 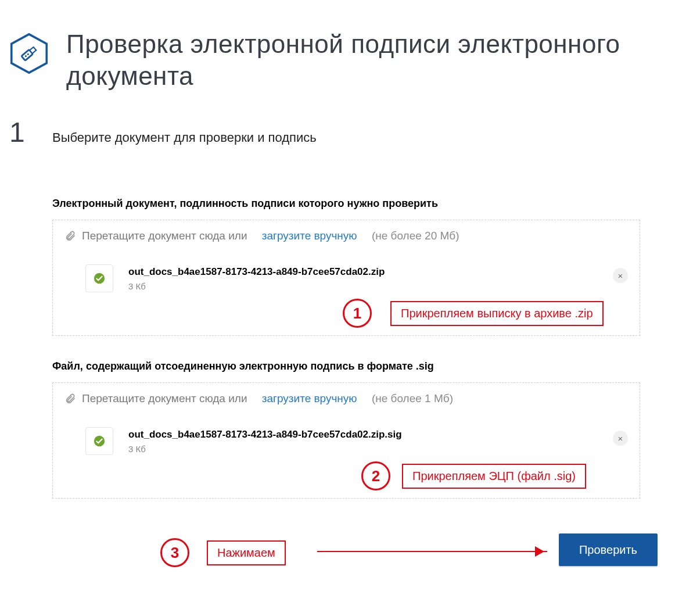 I want to click on annotation-box-3: Нажимаем, so click(x=246, y=553).